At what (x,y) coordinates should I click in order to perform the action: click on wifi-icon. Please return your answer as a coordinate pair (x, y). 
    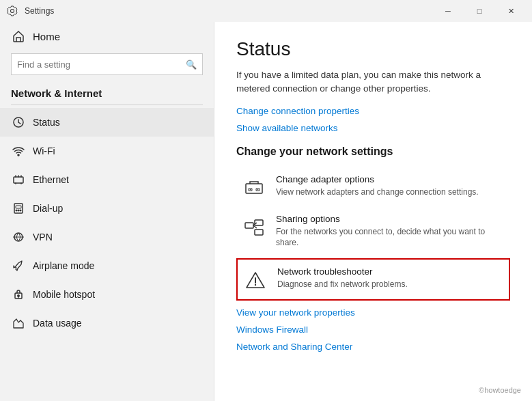
    Looking at the image, I should click on (18, 151).